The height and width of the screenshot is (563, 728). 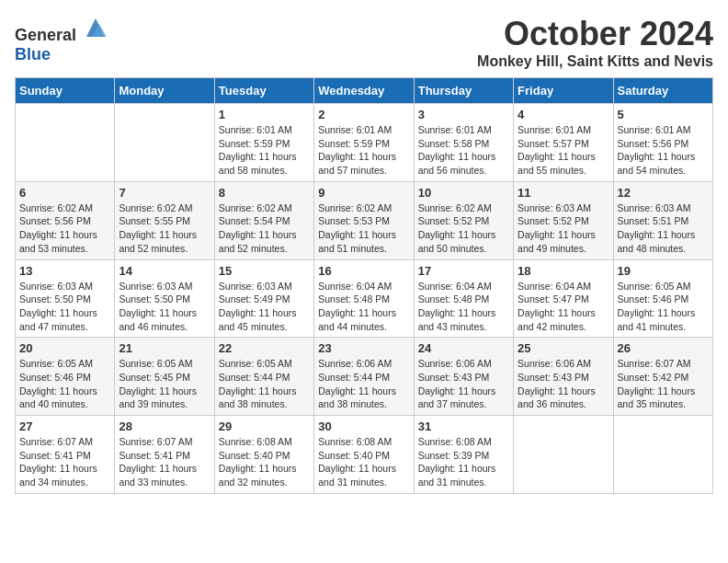 What do you see at coordinates (463, 270) in the screenshot?
I see `day-number: 17` at bounding box center [463, 270].